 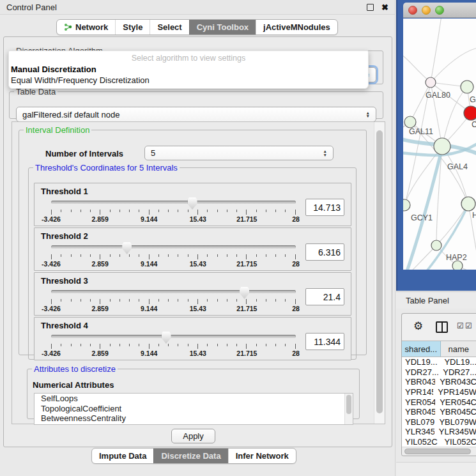 I want to click on tab-impute-data: Impute Data, so click(x=123, y=456).